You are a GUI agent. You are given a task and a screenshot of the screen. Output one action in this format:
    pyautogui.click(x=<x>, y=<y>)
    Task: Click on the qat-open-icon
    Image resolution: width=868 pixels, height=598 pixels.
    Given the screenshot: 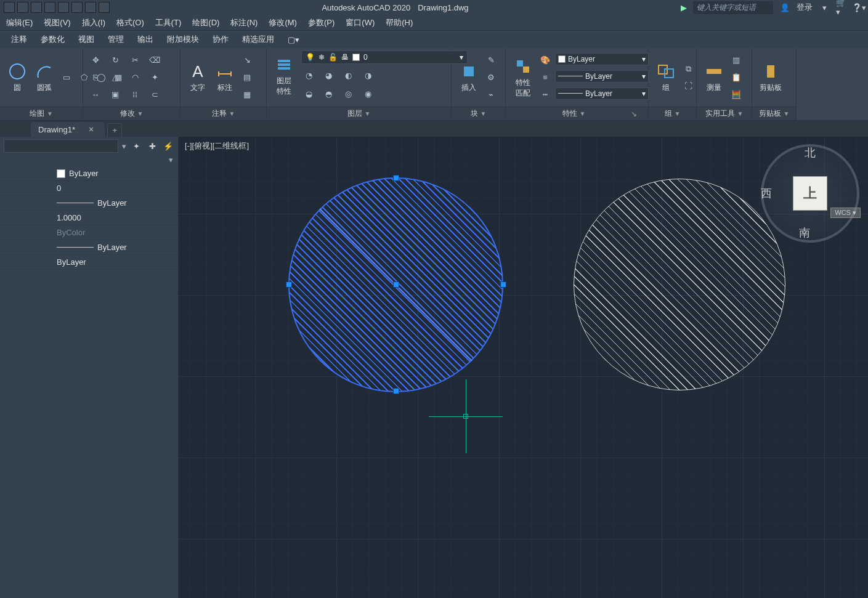 What is the action you would take?
    pyautogui.click(x=23, y=7)
    